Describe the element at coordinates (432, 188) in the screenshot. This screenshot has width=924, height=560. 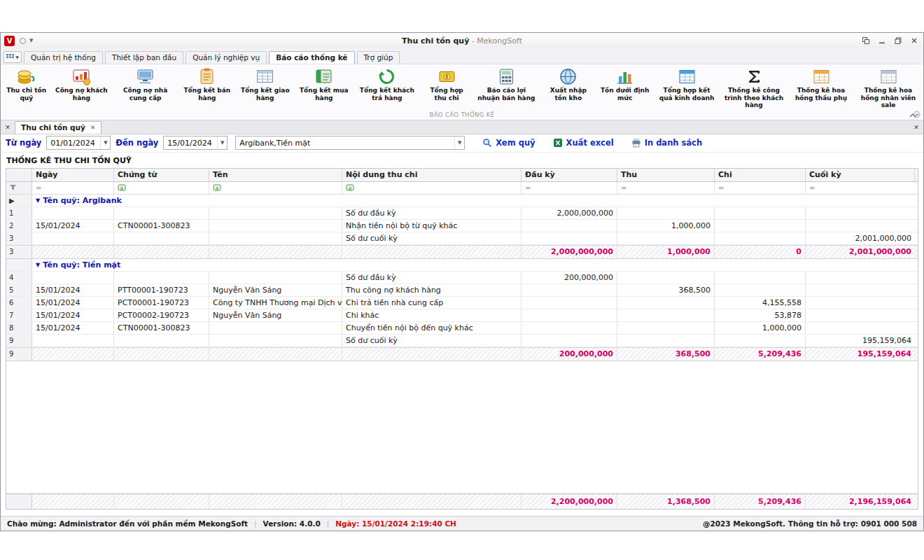
I see `filter-cell-noidung: a` at that location.